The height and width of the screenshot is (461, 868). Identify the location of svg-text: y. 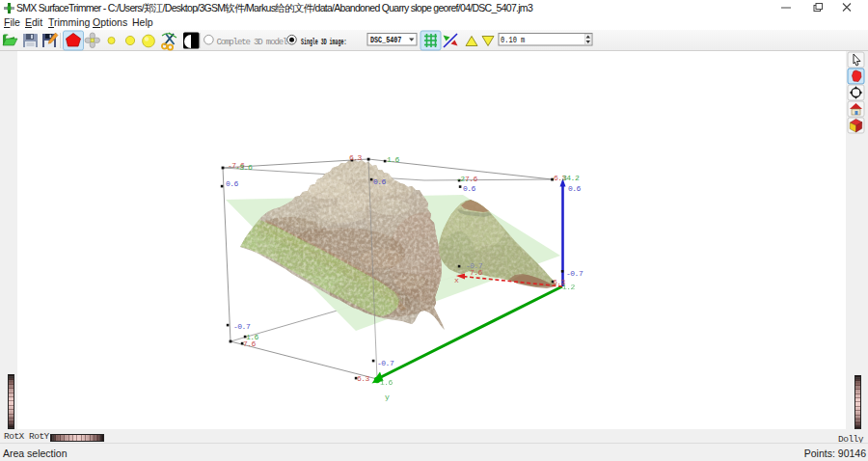
(388, 397).